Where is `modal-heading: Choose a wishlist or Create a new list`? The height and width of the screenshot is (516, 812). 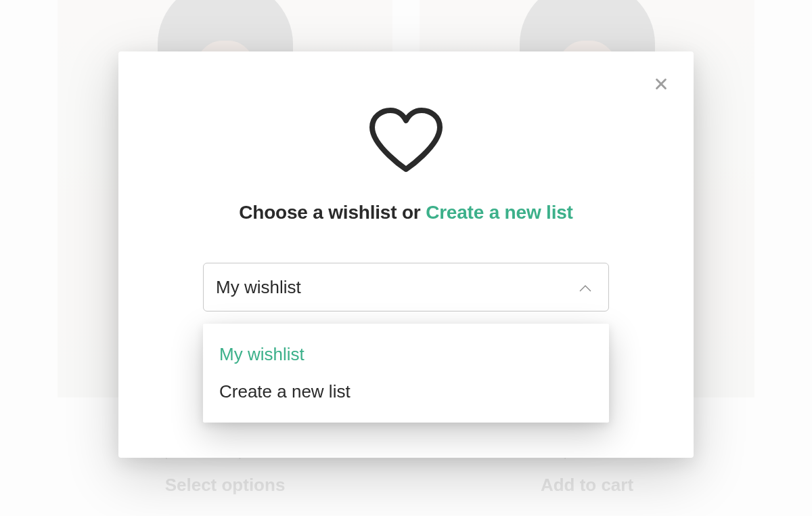
modal-heading: Choose a wishlist or Create a new list is located at coordinates (406, 213).